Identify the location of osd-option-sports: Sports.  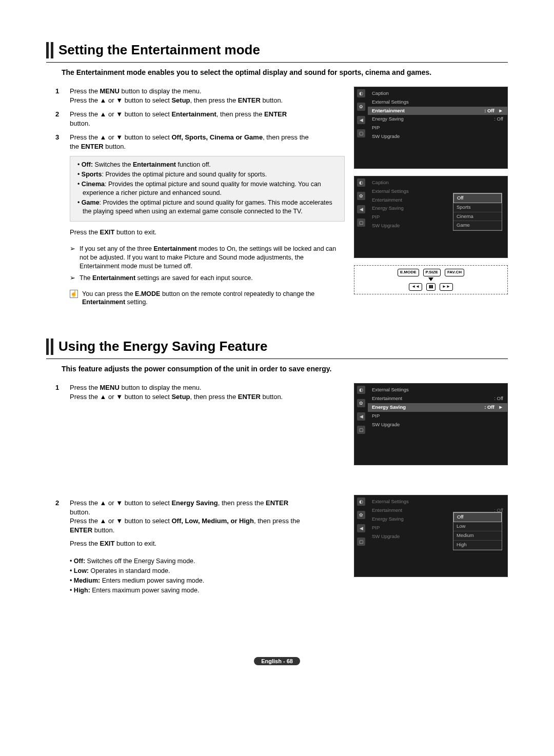
(478, 208).